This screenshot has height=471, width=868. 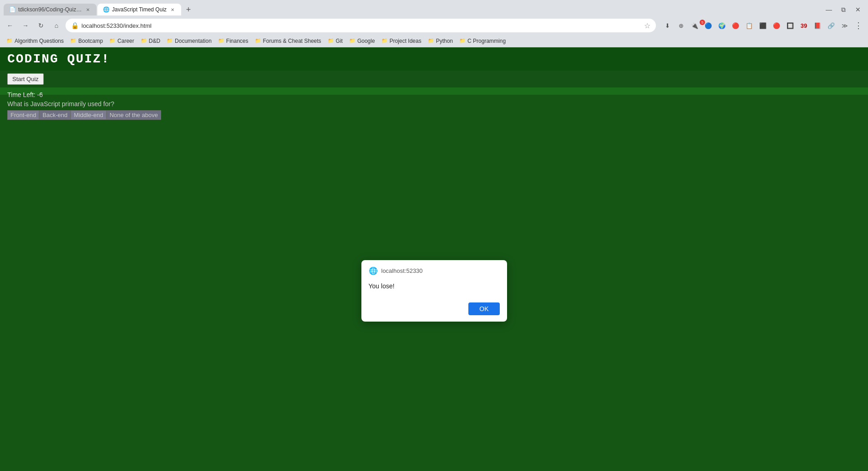 I want to click on quiz-controls-bar: Start Quiz, so click(x=434, y=79).